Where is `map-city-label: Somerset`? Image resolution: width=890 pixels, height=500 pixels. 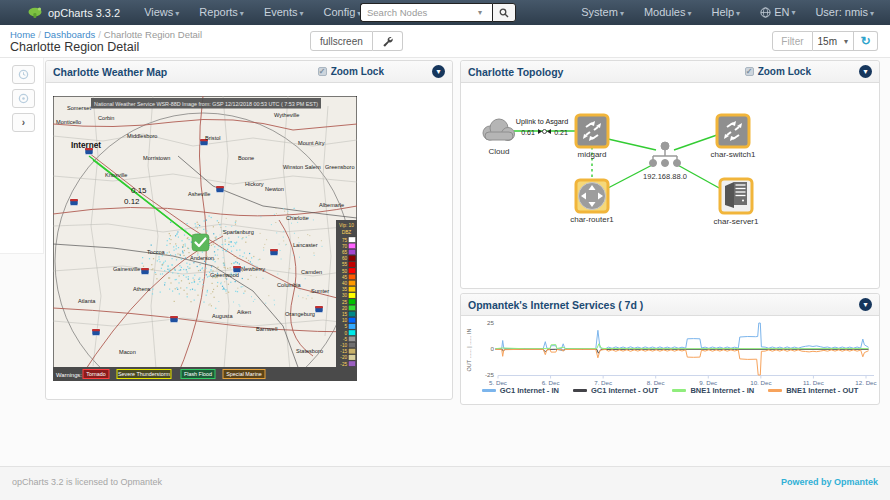 map-city-label: Somerset is located at coordinates (79, 108).